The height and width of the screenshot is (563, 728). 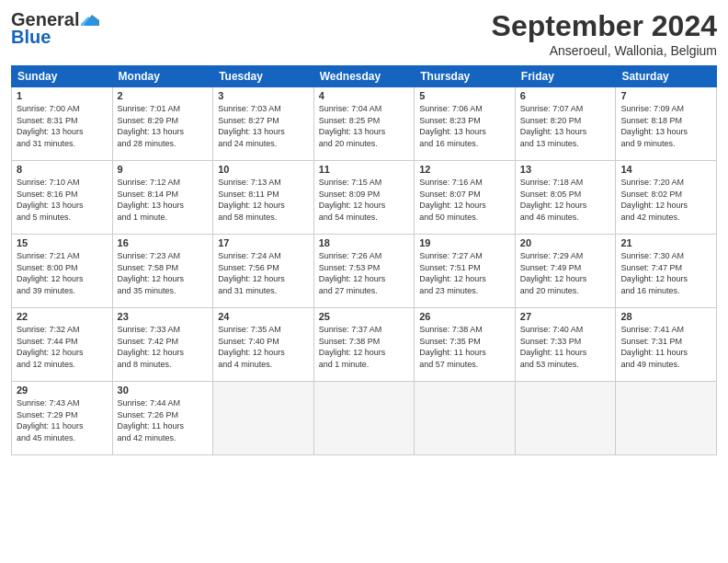 What do you see at coordinates (565, 271) in the screenshot?
I see `calendar-day-cell: 20Sunrise: 7:29 AM Sunset: 7:49 PM Dayli…` at bounding box center [565, 271].